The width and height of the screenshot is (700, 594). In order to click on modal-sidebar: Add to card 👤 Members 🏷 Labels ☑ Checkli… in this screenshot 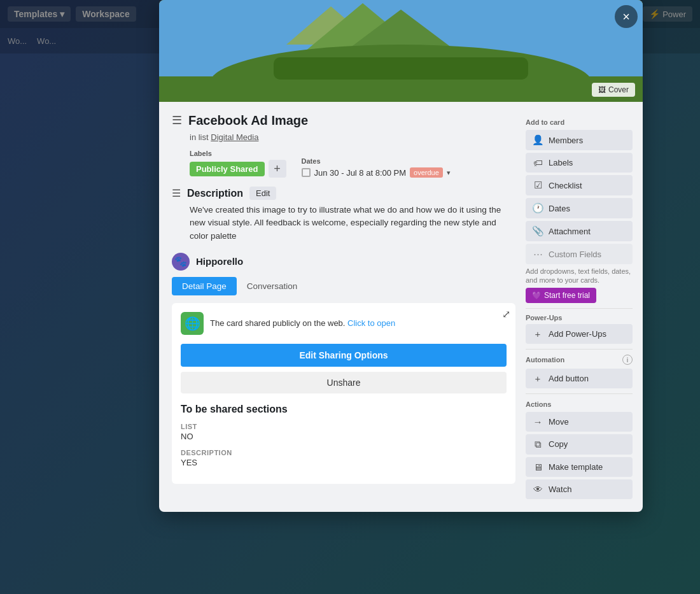, I will do `click(579, 307)`.